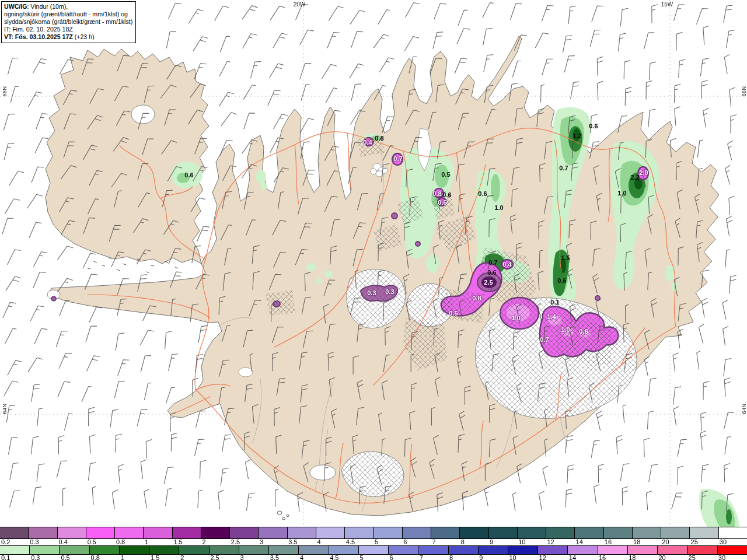  What do you see at coordinates (694, 542) in the screenshot?
I see `legend-tick-label: 25` at bounding box center [694, 542].